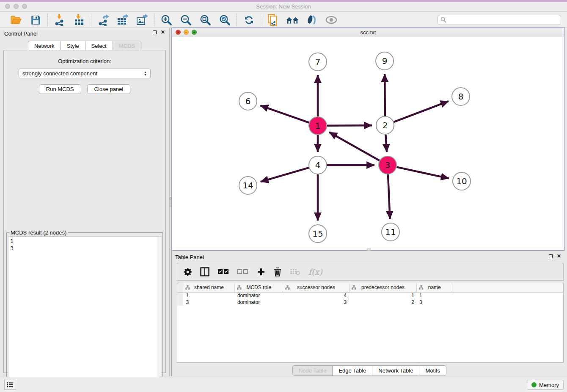 This screenshot has height=392, width=567. What do you see at coordinates (383, 302) in the screenshot?
I see `cell-predecessor-nodes: 2` at bounding box center [383, 302].